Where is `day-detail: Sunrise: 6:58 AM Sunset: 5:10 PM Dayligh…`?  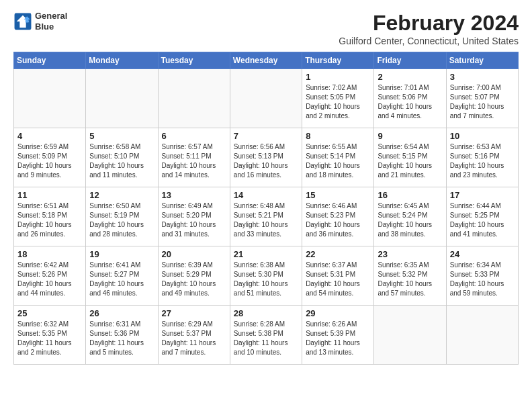 day-detail: Sunrise: 6:58 AM Sunset: 5:10 PM Dayligh… is located at coordinates (122, 161).